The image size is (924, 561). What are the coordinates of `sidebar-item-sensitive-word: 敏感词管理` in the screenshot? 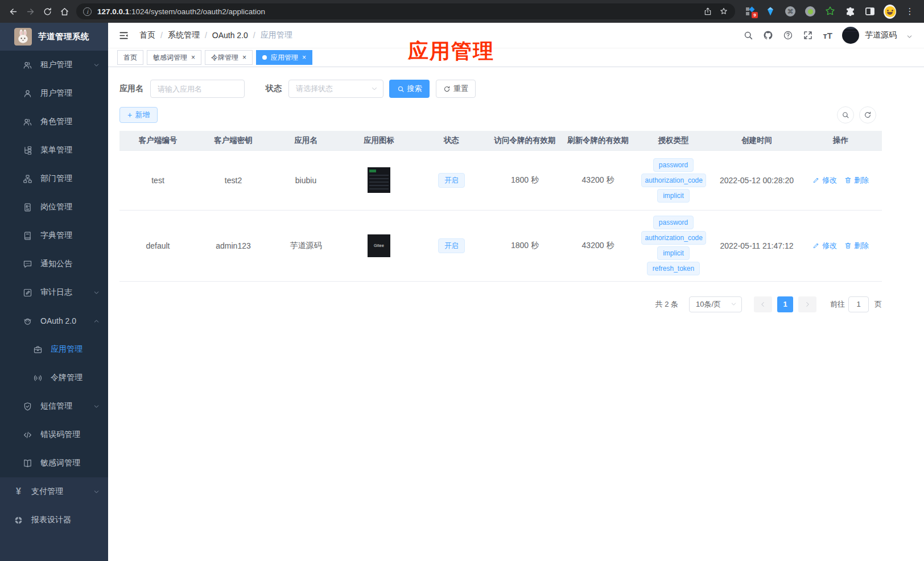 It's located at (54, 463).